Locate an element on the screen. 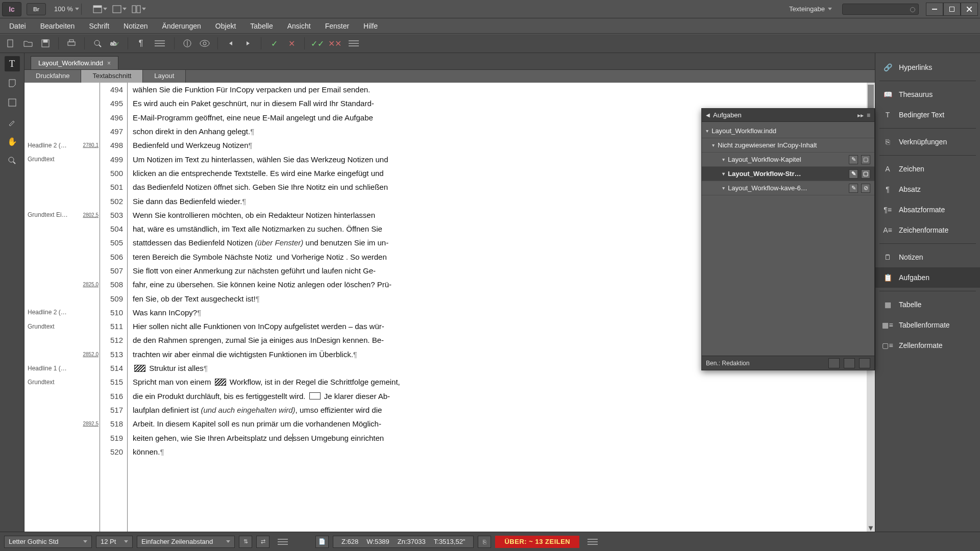  view-tab-layout: Layout is located at coordinates (164, 77).